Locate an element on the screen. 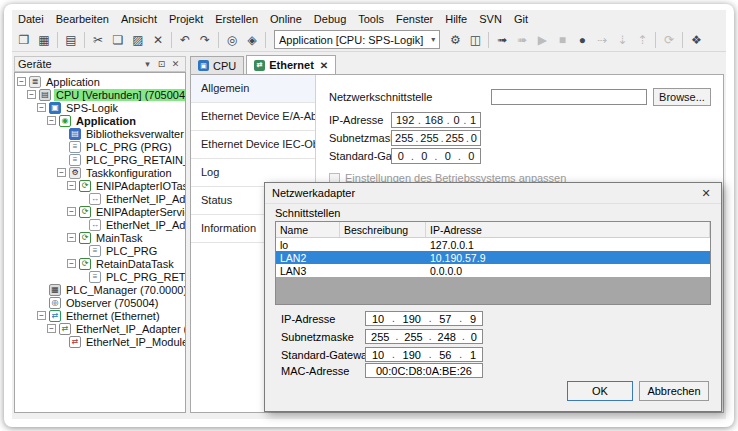 Image resolution: width=738 pixels, height=431 pixels. tree-item: −◉Application is located at coordinates (100, 120).